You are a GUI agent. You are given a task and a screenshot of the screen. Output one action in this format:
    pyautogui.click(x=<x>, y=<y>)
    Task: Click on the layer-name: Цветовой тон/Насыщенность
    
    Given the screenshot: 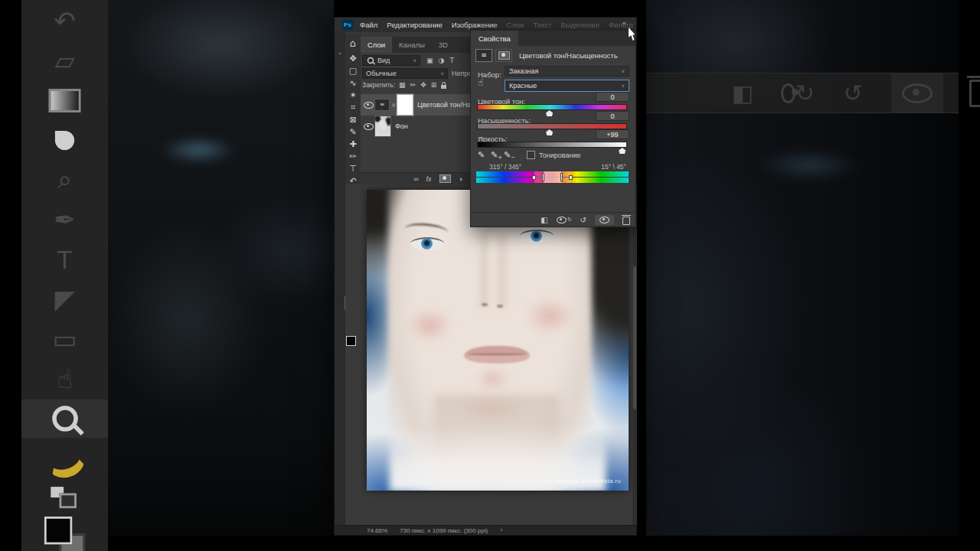 What is the action you would take?
    pyautogui.click(x=444, y=105)
    